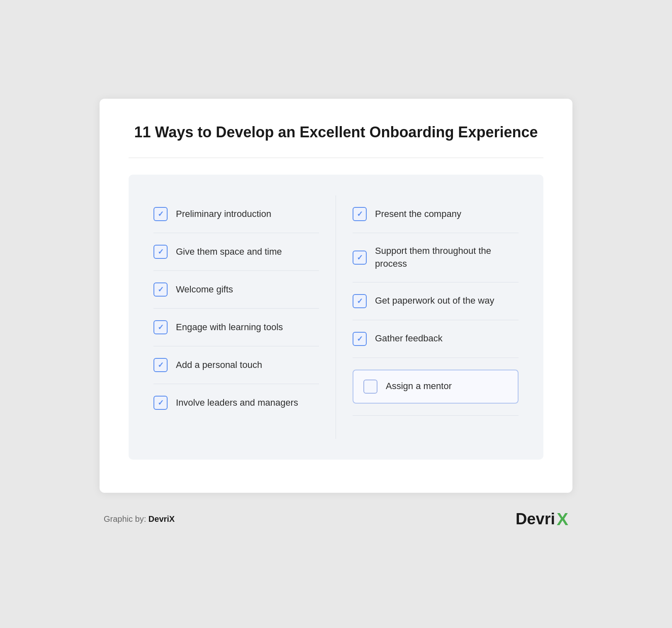 This screenshot has height=628, width=672. Describe the element at coordinates (409, 338) in the screenshot. I see `item-label: Gather feedback` at that location.